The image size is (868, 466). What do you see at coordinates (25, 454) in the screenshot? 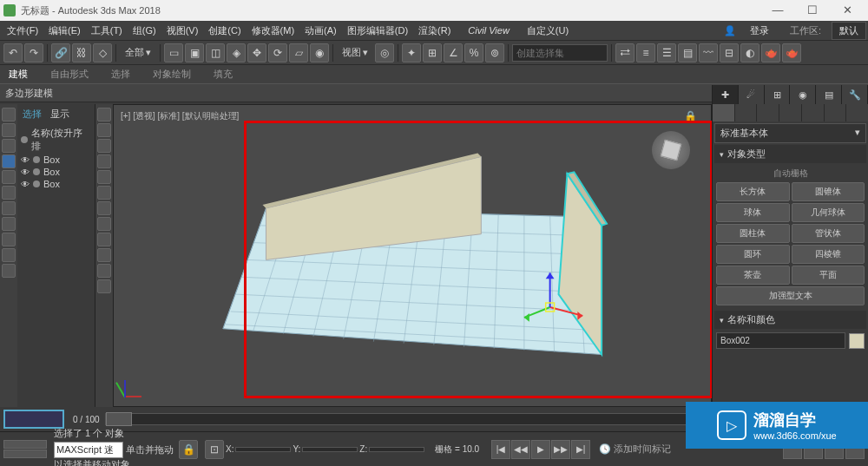
I see `autokey-button` at bounding box center [25, 454].